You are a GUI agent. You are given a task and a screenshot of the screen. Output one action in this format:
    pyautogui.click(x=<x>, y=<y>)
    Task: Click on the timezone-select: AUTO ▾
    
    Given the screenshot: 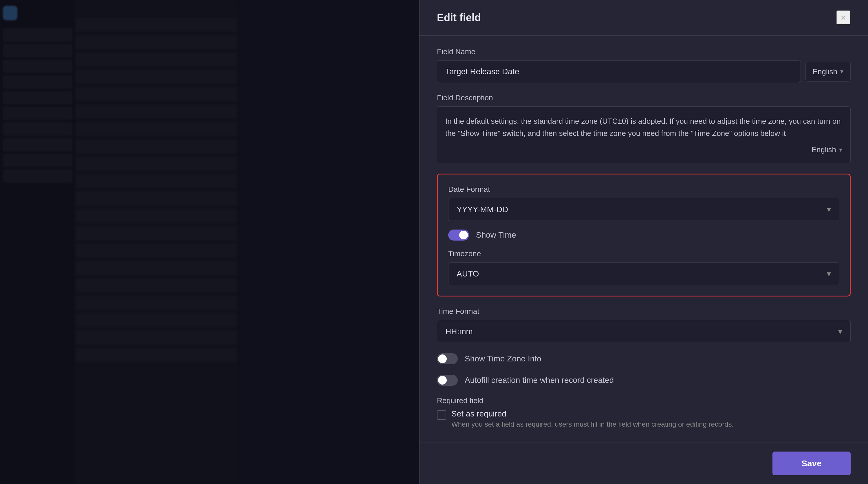 What is the action you would take?
    pyautogui.click(x=644, y=274)
    